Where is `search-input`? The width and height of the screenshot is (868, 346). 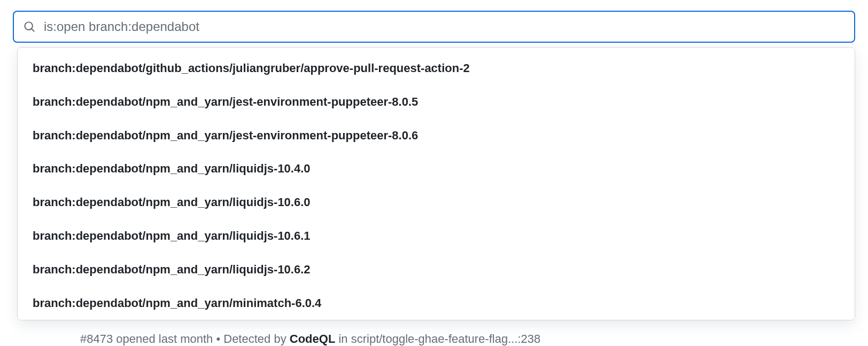 search-input is located at coordinates (444, 27).